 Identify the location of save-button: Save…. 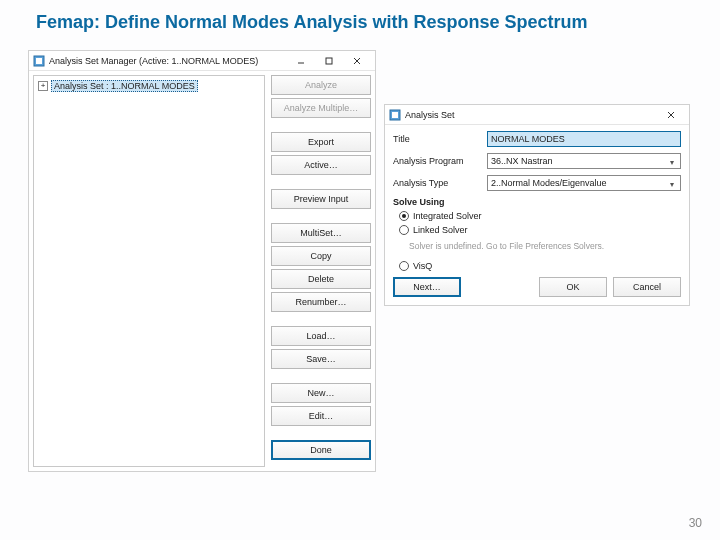
(321, 359).